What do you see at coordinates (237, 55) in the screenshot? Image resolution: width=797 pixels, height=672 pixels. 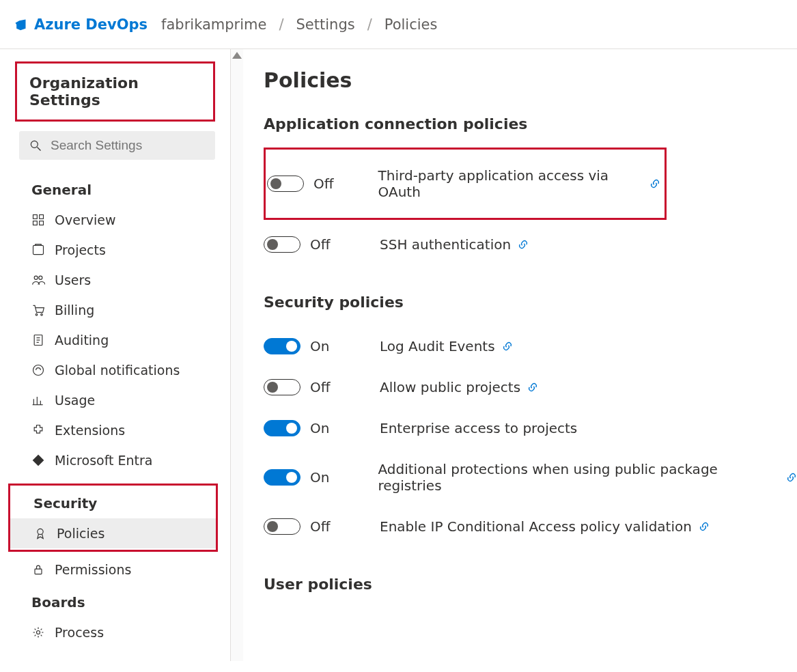 I see `scroll-up-arrow-icon` at bounding box center [237, 55].